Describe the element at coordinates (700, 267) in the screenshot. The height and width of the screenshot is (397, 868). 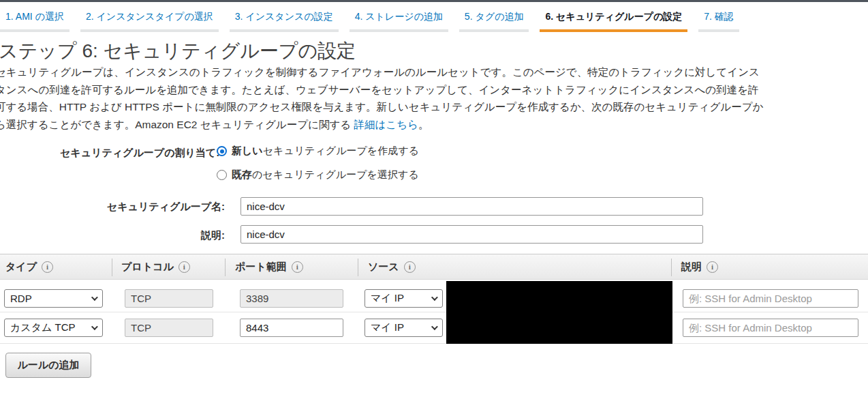
I see `column-header-description: 説明i` at that location.